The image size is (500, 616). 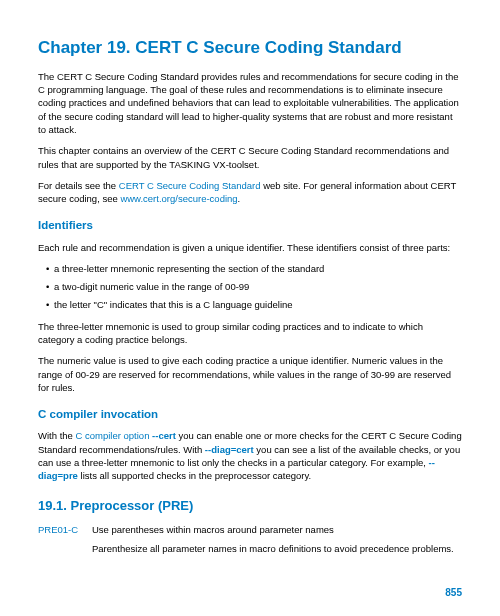 What do you see at coordinates (194, 476) in the screenshot?
I see `text: lists all supported checks in the prepro…` at bounding box center [194, 476].